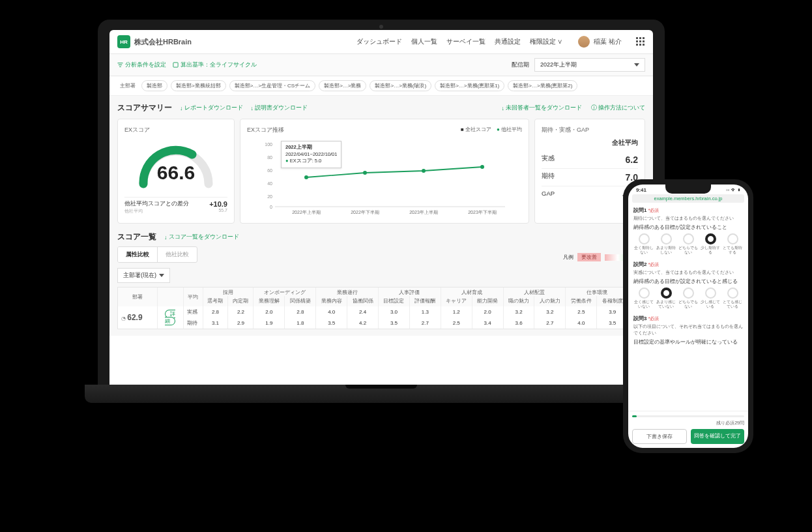  Describe the element at coordinates (142, 65) in the screenshot. I see `set-conditions-link: 分析条件を設定` at that location.